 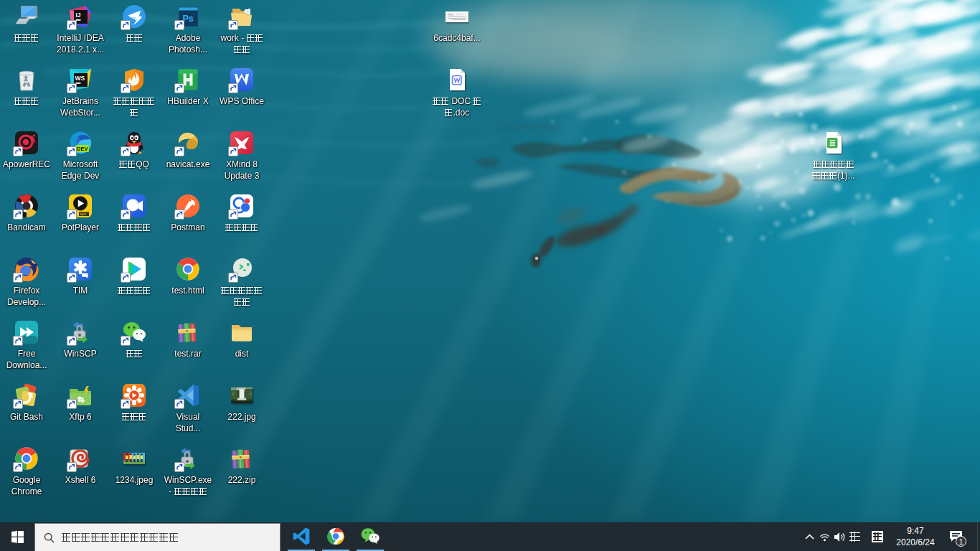 What do you see at coordinates (83, 214) in the screenshot?
I see `svg-text: ayer` at bounding box center [83, 214].